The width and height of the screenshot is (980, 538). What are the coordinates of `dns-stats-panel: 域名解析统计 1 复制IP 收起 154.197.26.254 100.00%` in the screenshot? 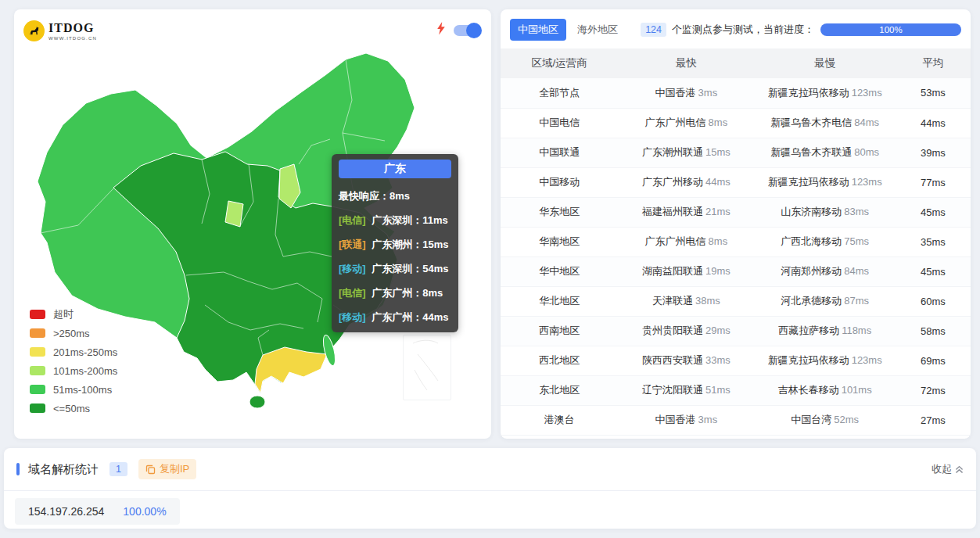 It's located at (490, 488).